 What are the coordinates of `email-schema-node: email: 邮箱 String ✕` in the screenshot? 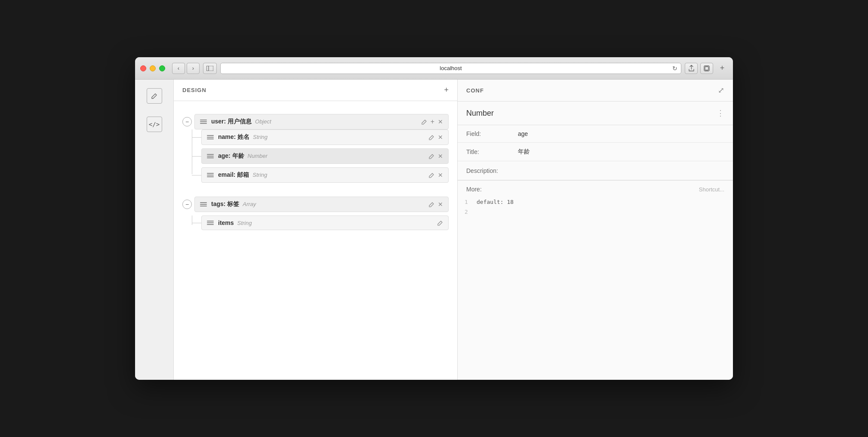 It's located at (325, 175).